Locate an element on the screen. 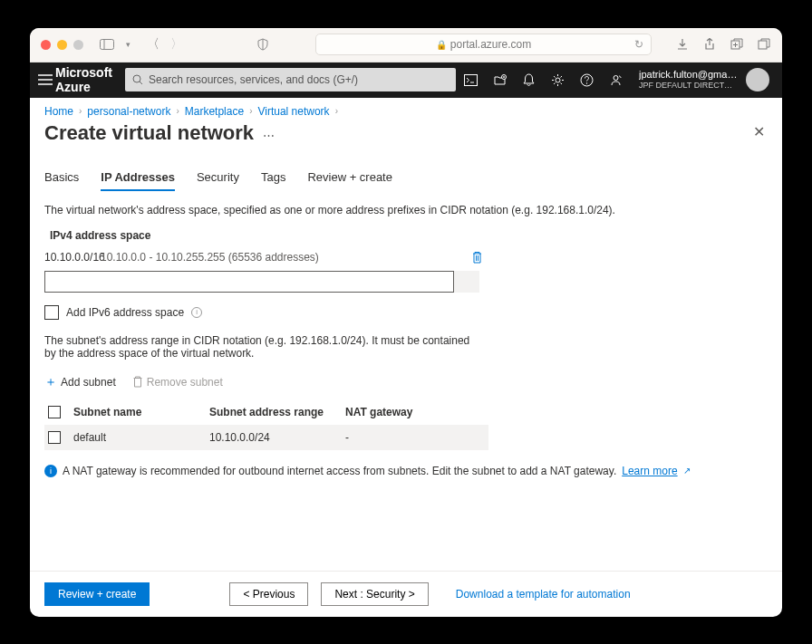 The image size is (812, 644). forward-button: 〉 is located at coordinates (177, 44).